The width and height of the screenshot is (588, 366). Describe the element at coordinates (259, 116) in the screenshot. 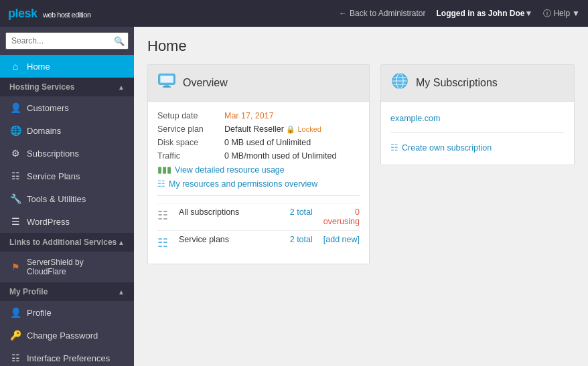

I see `setup-date-row: Setup date Mar 17, 2017` at that location.